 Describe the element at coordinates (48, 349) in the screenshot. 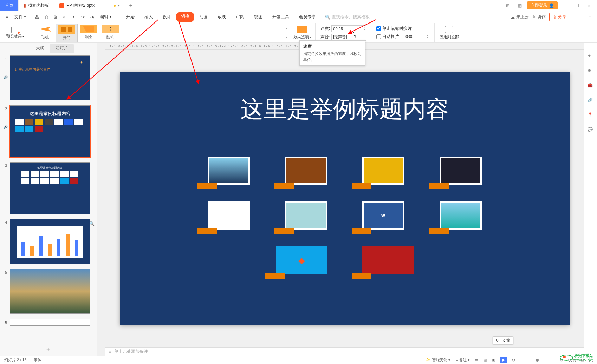

I see `add-slide-button: +` at that location.